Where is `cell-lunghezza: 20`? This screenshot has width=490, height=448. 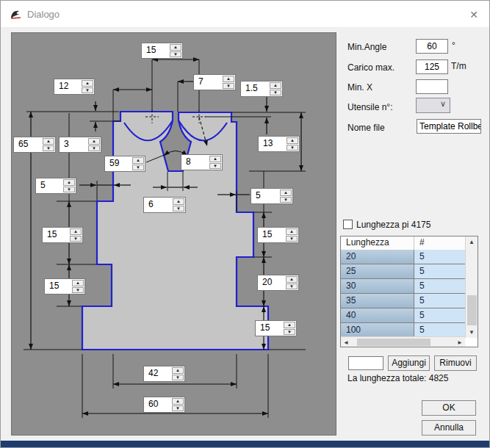 cell-lunghezza: 20 is located at coordinates (378, 257).